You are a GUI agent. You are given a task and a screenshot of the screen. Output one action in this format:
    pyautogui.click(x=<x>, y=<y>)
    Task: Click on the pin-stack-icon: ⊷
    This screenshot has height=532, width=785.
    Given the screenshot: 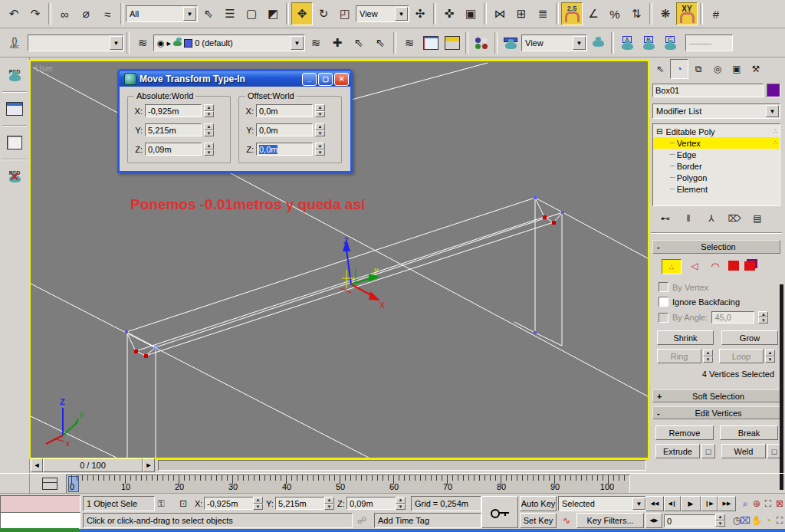 What is the action you would take?
    pyautogui.click(x=665, y=218)
    